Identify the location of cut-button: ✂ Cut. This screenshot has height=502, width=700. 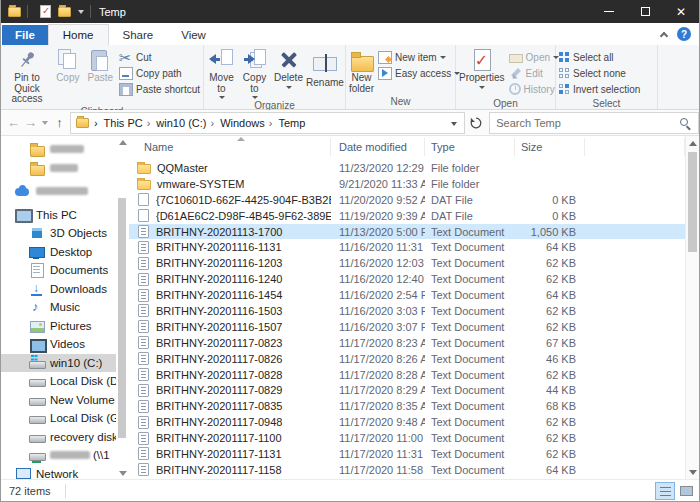
(160, 57).